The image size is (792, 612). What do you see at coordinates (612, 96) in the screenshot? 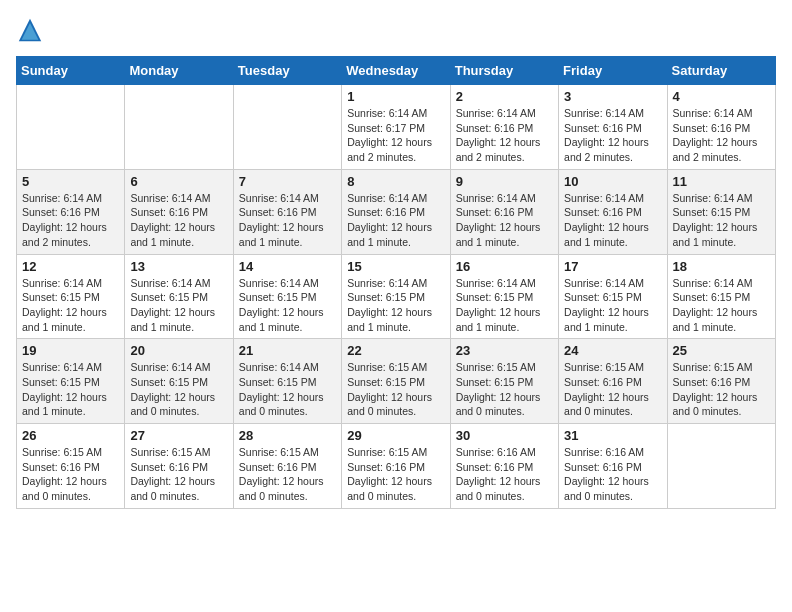
I see `day-number: 3` at bounding box center [612, 96].